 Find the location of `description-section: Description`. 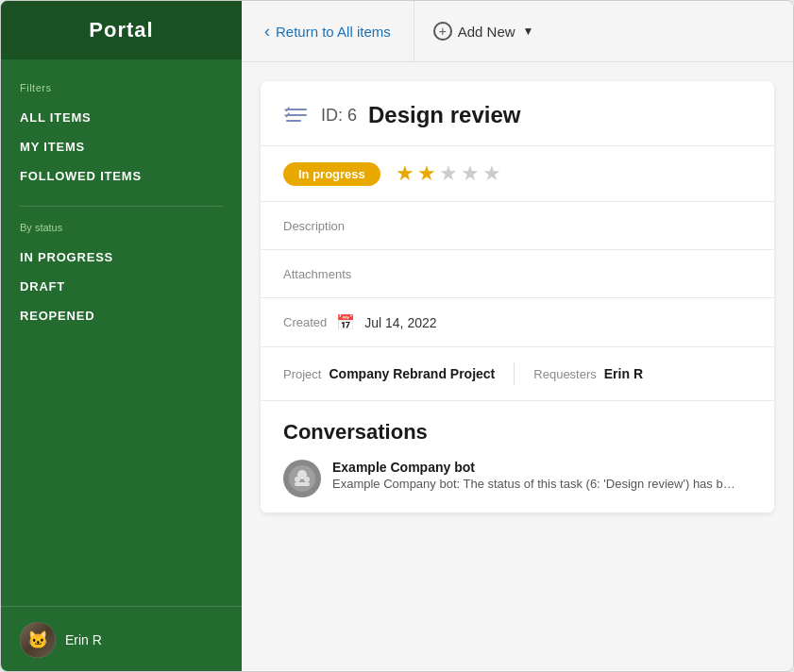

description-section: Description is located at coordinates (517, 227).